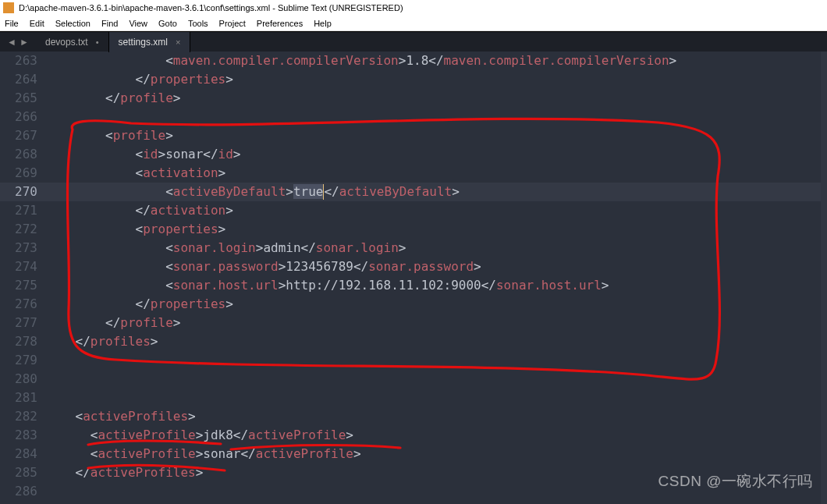 The width and height of the screenshot is (827, 504). What do you see at coordinates (19, 117) in the screenshot?
I see `line-number: 266` at bounding box center [19, 117].